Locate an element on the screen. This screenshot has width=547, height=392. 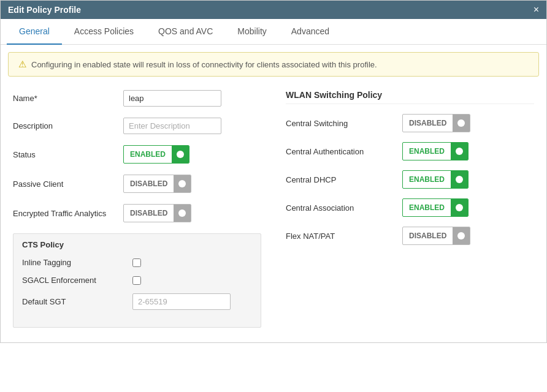
flex-nat-toggle: DISABLED is located at coordinates (437, 236).